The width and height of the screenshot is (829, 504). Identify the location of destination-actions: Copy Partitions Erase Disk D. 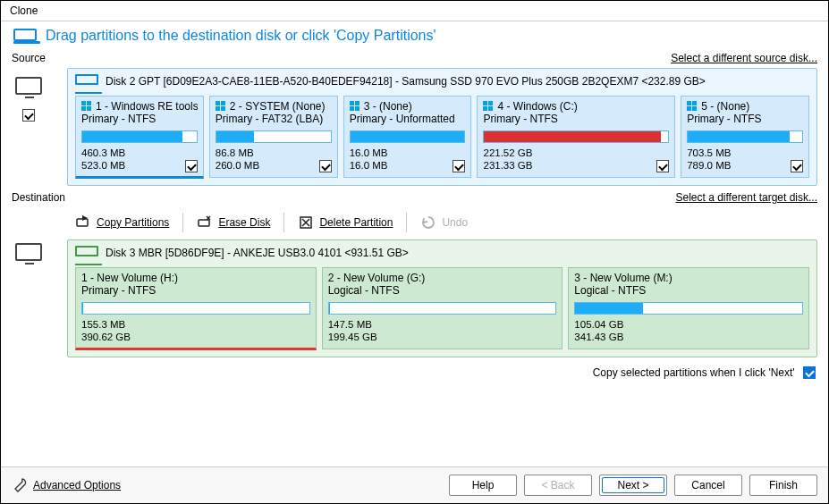
(442, 223).